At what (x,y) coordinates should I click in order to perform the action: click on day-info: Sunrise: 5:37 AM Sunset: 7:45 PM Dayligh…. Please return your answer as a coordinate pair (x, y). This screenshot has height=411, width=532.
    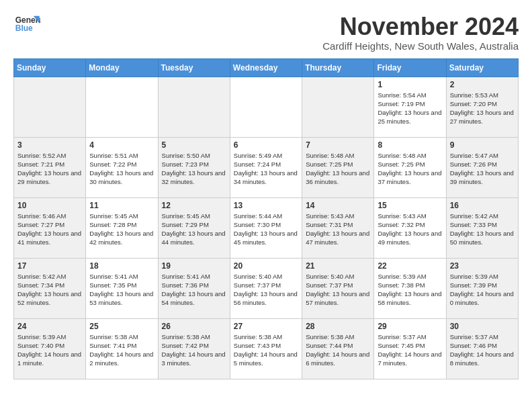
    Looking at the image, I should click on (410, 351).